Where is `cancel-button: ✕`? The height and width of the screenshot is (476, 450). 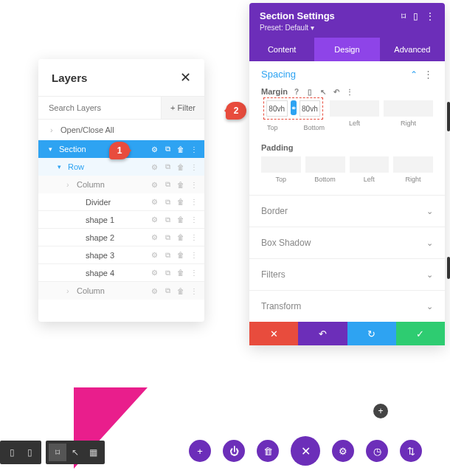
cancel-button: ✕ is located at coordinates (274, 334).